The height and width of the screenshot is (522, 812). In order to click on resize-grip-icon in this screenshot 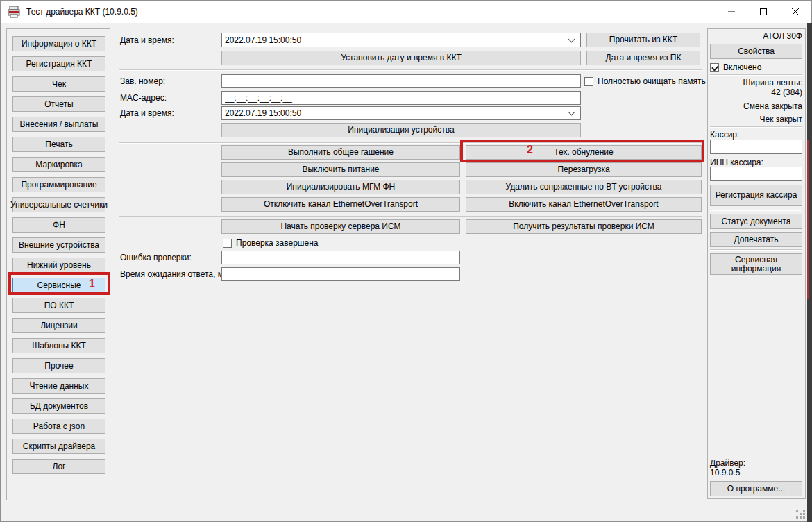, I will do `click(801, 514)`.